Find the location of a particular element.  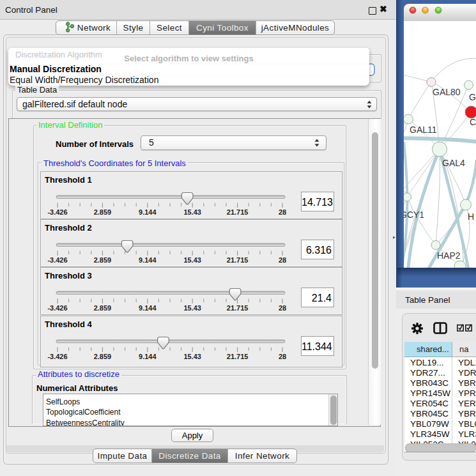

svg-text: GA is located at coordinates (473, 97).